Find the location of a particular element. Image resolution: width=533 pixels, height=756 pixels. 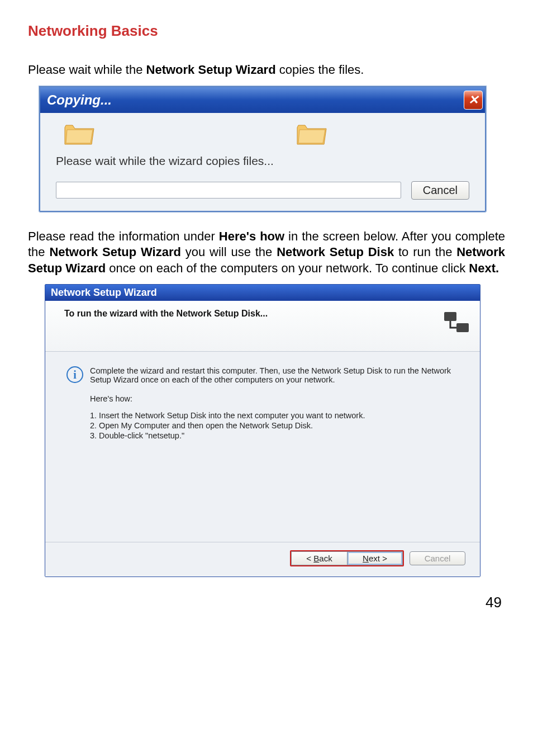

text: copies the files. is located at coordinates (320, 69).